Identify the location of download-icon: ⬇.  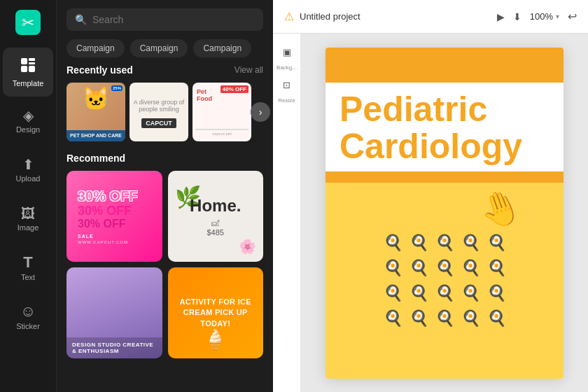
(517, 17).